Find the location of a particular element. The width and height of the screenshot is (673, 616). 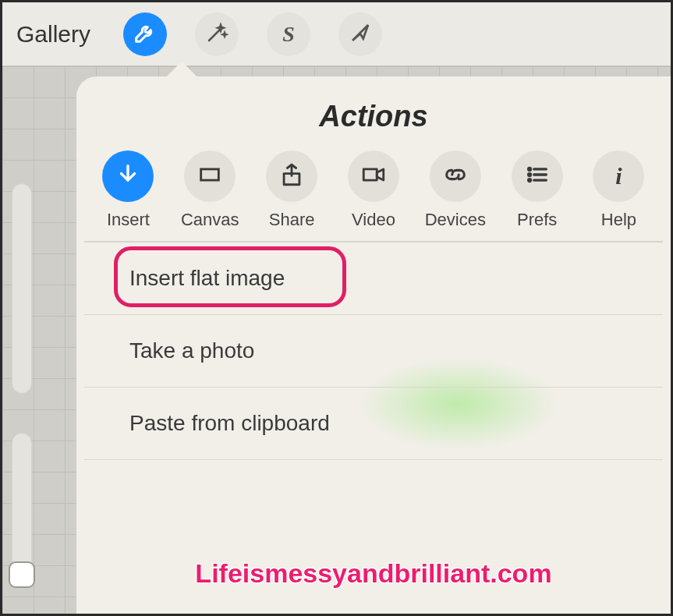

tab-canvas: Canvas is located at coordinates (210, 190).